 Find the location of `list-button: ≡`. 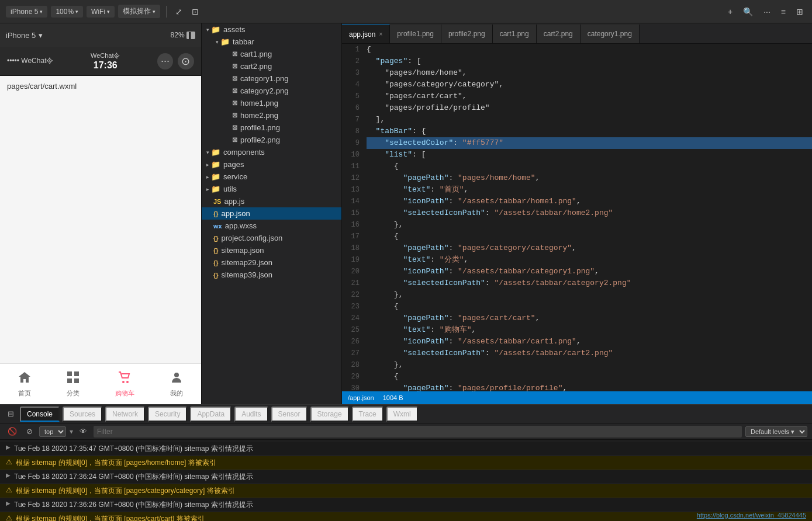

list-button: ≡ is located at coordinates (783, 12).